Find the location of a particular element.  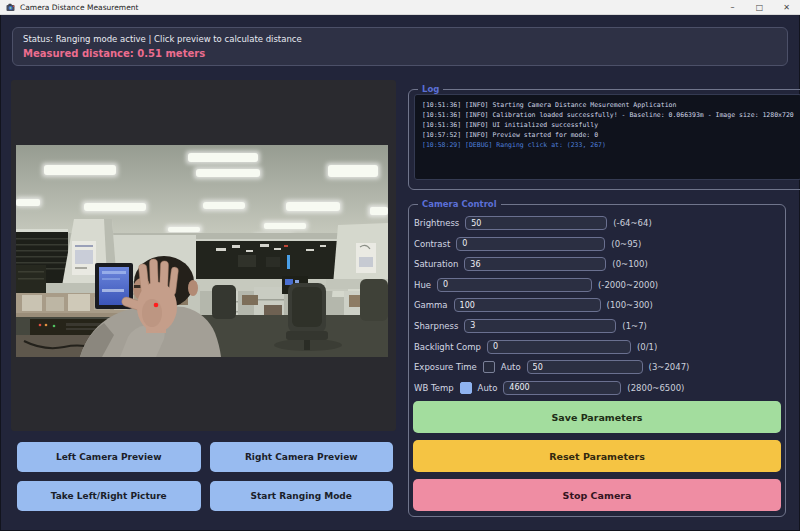

contrast-label: Contrast is located at coordinates (432, 244).